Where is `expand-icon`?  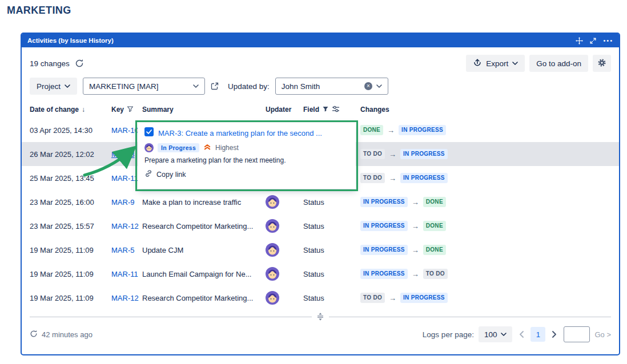
expand-icon is located at coordinates (593, 41).